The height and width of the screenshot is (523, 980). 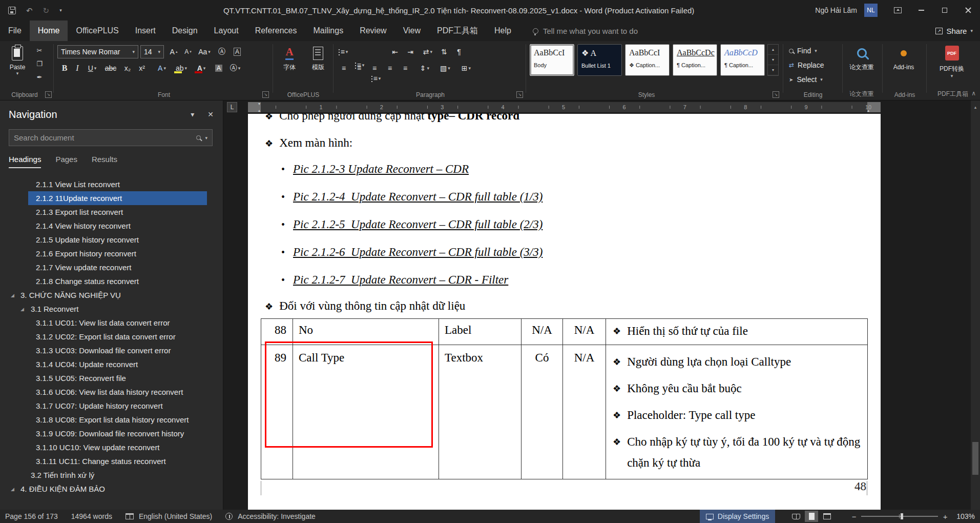 I want to click on decrease-indent-button: ⇤, so click(x=395, y=52).